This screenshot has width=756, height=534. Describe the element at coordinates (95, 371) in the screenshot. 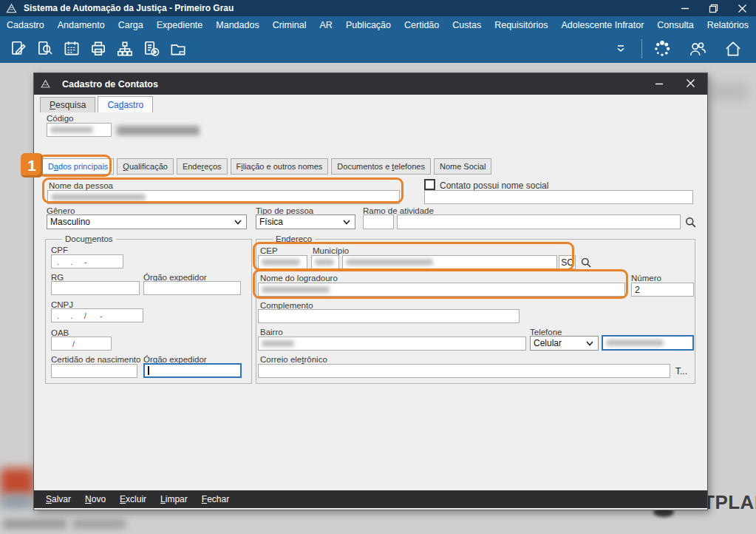

I see `certidao-nascimento-input` at that location.